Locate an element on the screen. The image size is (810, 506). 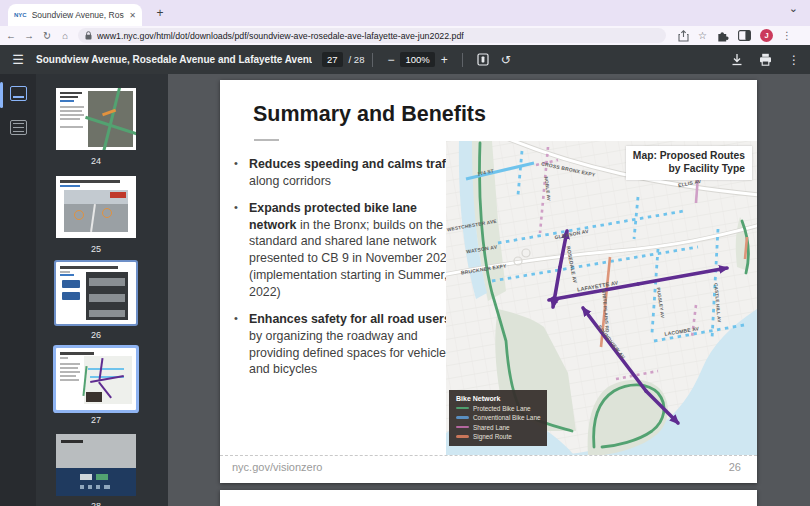
reload-icon: ↻ is located at coordinates (47, 36).